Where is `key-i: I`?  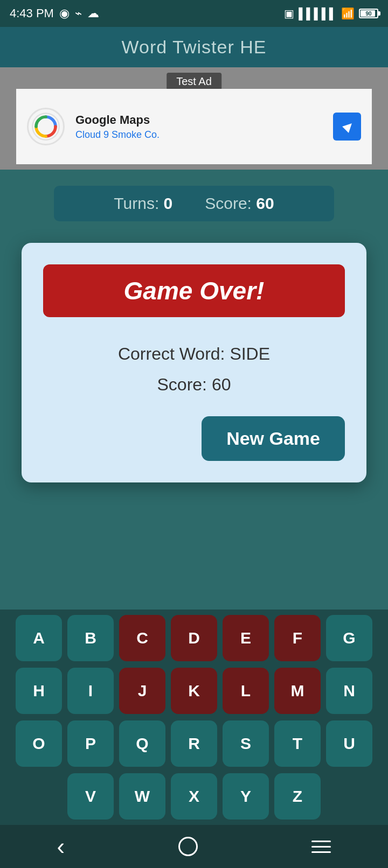 key-i: I is located at coordinates (91, 691).